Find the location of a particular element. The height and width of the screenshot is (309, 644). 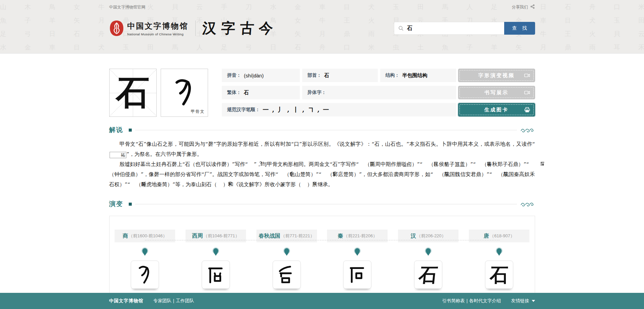

standard-character-box: 石 is located at coordinates (133, 93).